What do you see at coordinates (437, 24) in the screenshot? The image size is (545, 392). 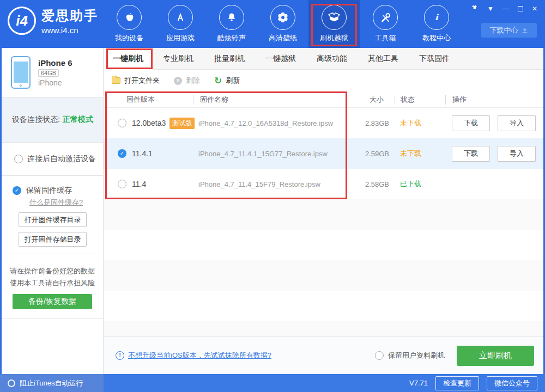 I see `nav-item-tutorials: i 教程中心` at bounding box center [437, 24].